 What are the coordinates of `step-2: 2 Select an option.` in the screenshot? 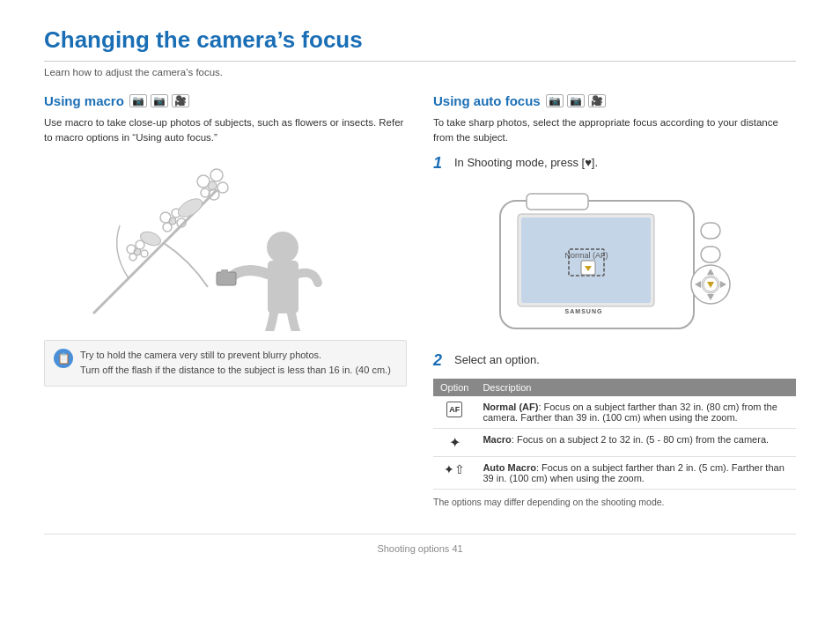 It's located at (615, 360).